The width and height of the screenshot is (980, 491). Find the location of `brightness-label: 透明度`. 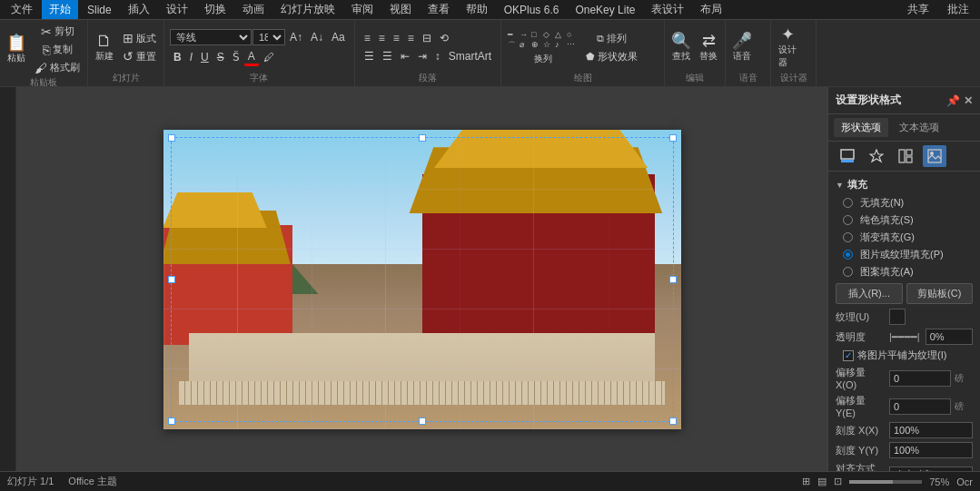

brightness-label: 透明度 is located at coordinates (861, 338).